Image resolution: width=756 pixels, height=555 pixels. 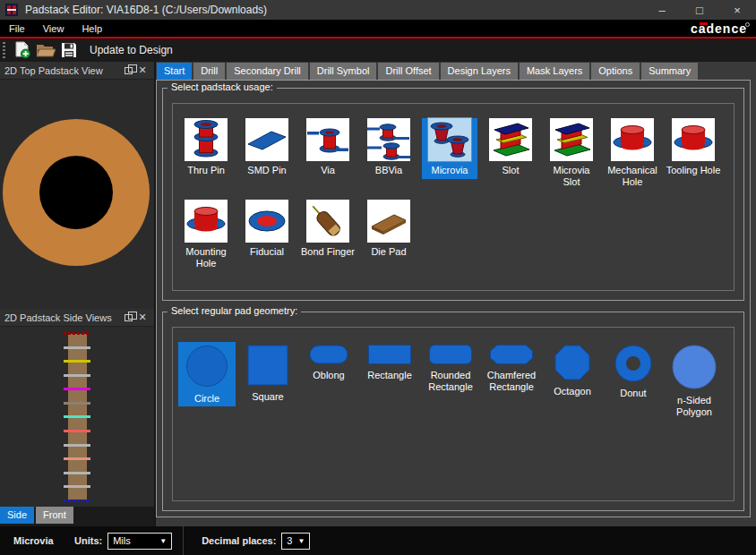 I want to click on menu-view: View, so click(x=54, y=29).